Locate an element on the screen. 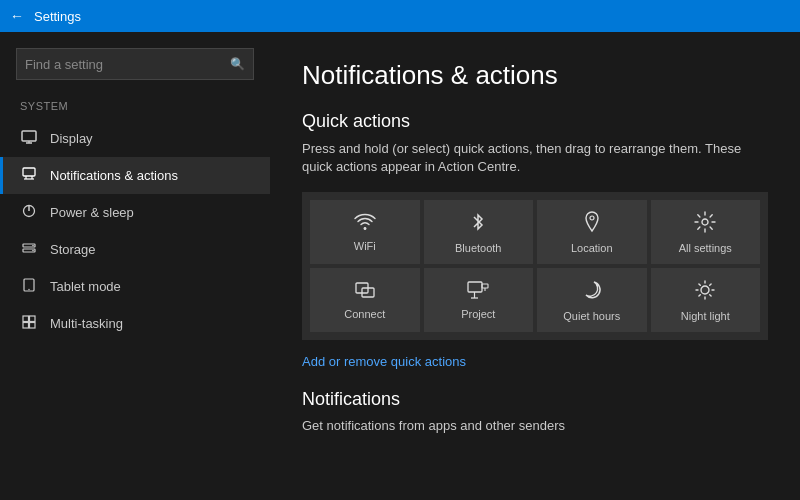 Image resolution: width=800 pixels, height=500 pixels. page-title: Notifications & actions is located at coordinates (535, 76).